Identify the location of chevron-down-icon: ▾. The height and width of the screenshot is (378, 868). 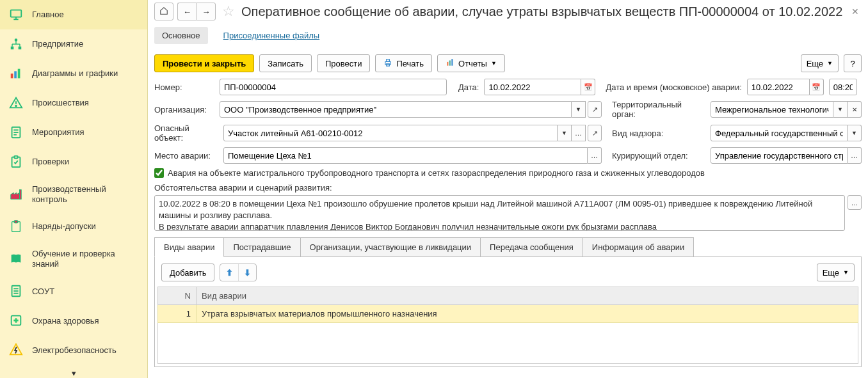
(74, 374).